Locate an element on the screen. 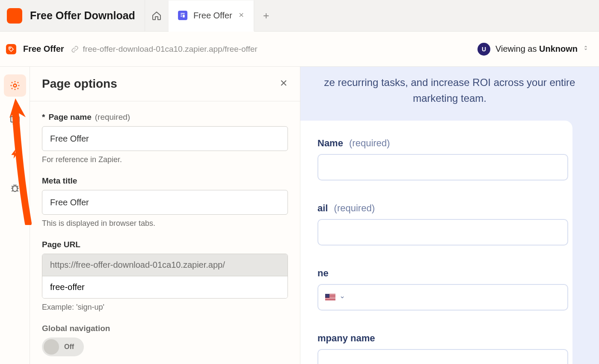  meta-title-input is located at coordinates (165, 202).